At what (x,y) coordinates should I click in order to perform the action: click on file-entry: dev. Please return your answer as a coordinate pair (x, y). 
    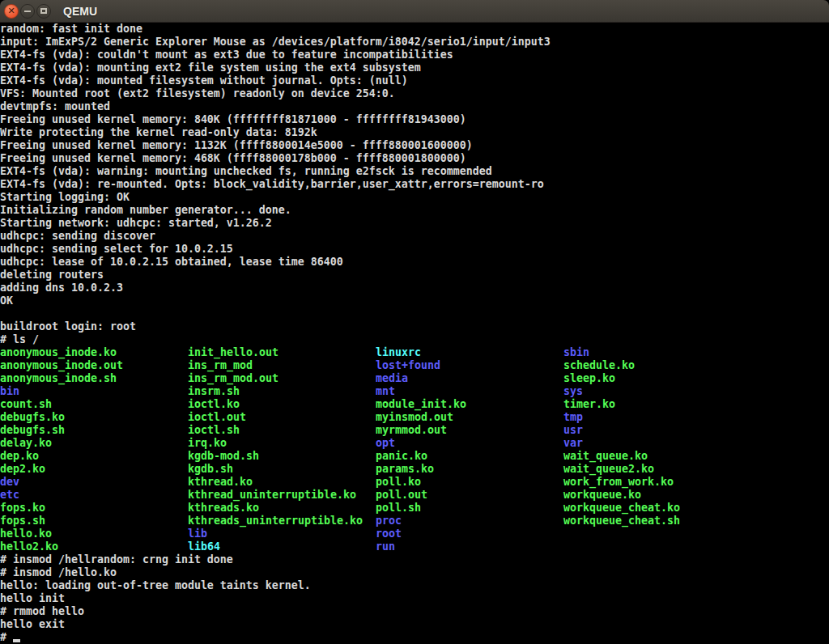
    Looking at the image, I should click on (94, 482).